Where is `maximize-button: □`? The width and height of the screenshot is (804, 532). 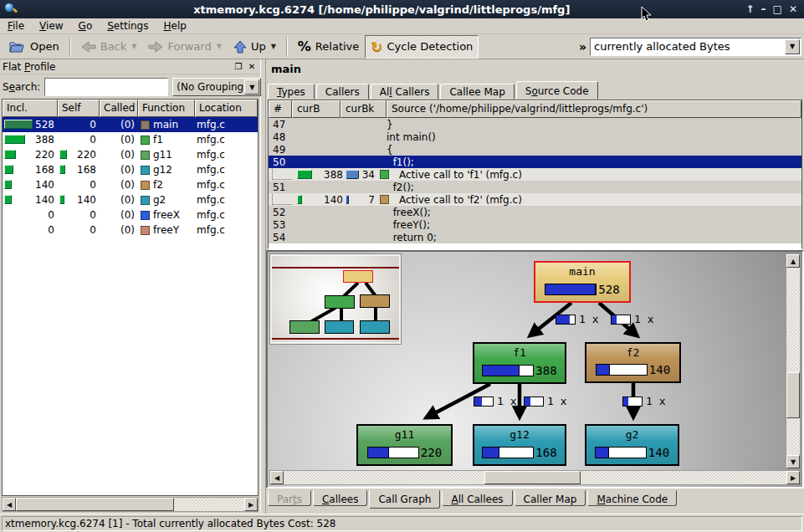 maximize-button: □ is located at coordinates (778, 9).